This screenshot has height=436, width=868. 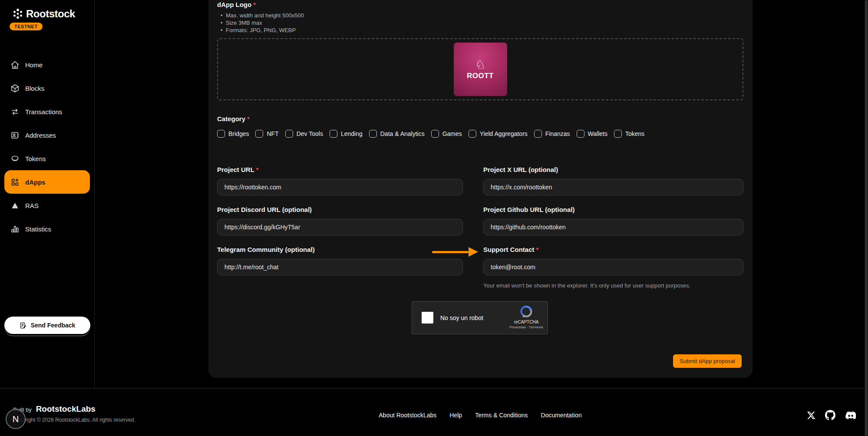 What do you see at coordinates (613, 286) in the screenshot?
I see `support-contact-helper-text: Your email won't be shown in the explore…` at bounding box center [613, 286].